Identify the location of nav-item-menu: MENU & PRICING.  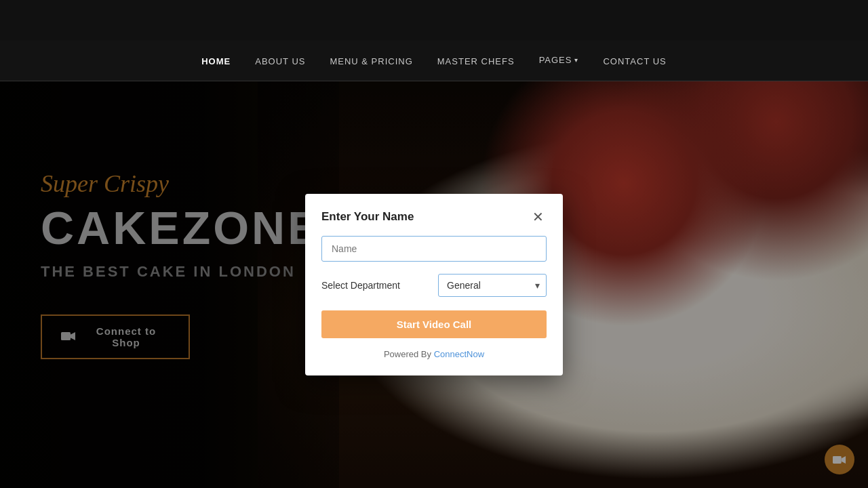
(371, 61).